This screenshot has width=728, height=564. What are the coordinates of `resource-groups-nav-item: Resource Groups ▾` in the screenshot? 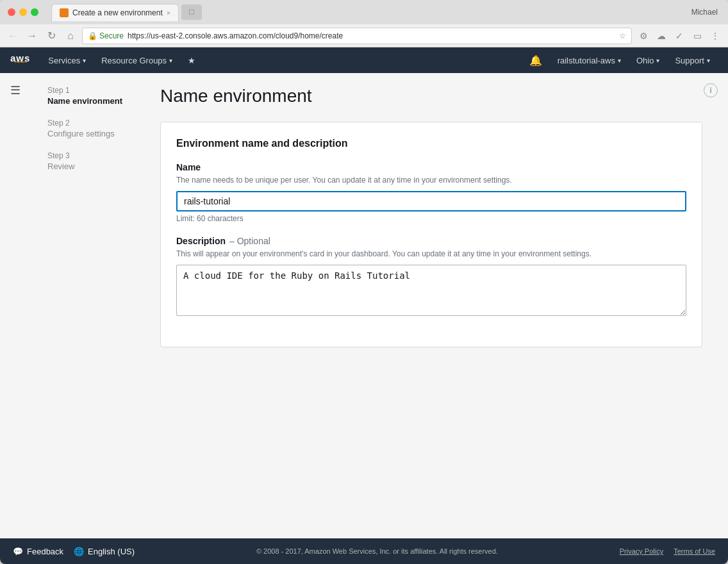 It's located at (137, 60).